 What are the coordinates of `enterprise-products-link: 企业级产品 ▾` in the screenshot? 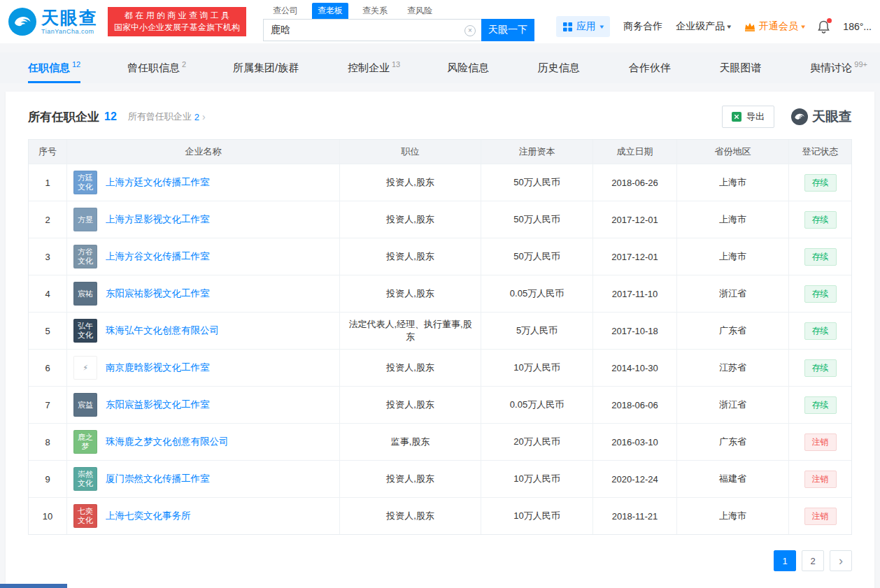 It's located at (704, 27).